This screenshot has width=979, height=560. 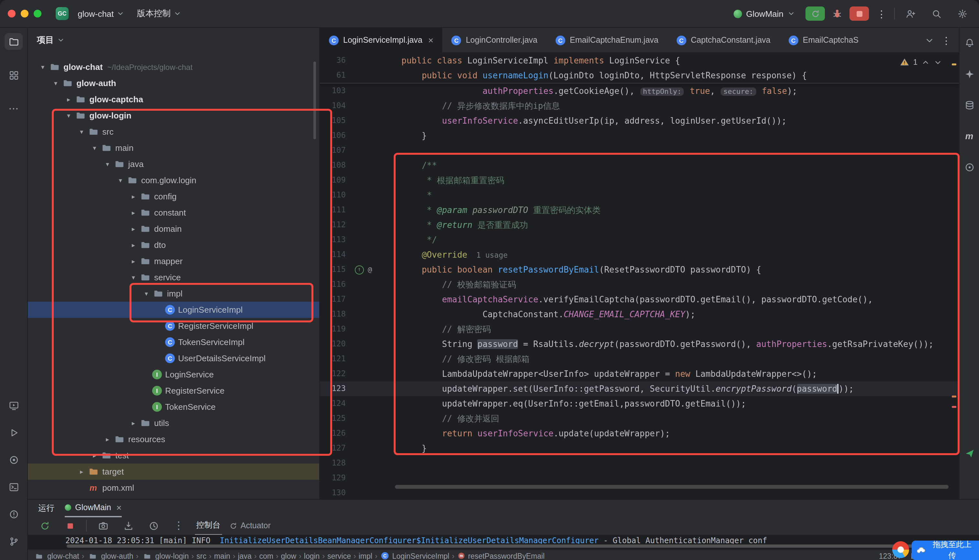 What do you see at coordinates (969, 74) in the screenshot?
I see `ai-icon` at bounding box center [969, 74].